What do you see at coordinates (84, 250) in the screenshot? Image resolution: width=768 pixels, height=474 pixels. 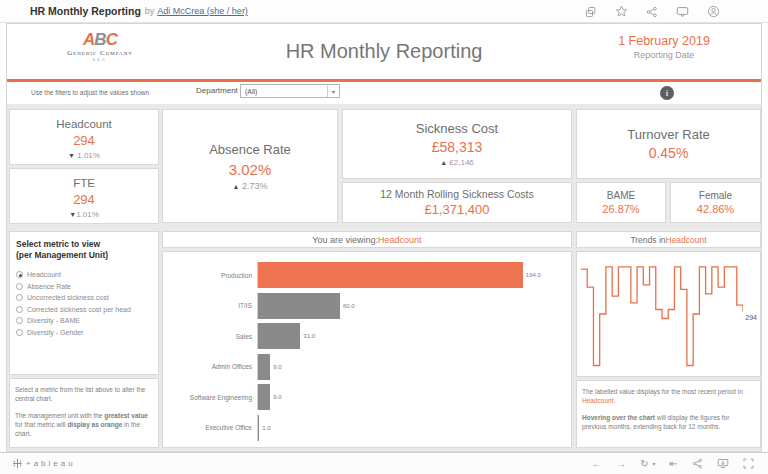 I see `metric-selector-title: Select metric to view (per Management Un…` at bounding box center [84, 250].